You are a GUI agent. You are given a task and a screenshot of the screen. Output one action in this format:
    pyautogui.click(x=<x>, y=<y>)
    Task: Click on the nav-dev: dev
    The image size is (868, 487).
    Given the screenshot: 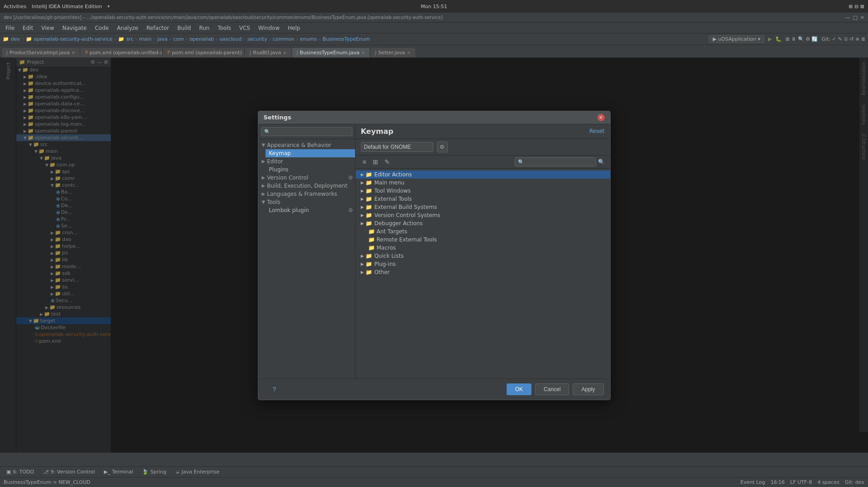 What is the action you would take?
    pyautogui.click(x=15, y=39)
    